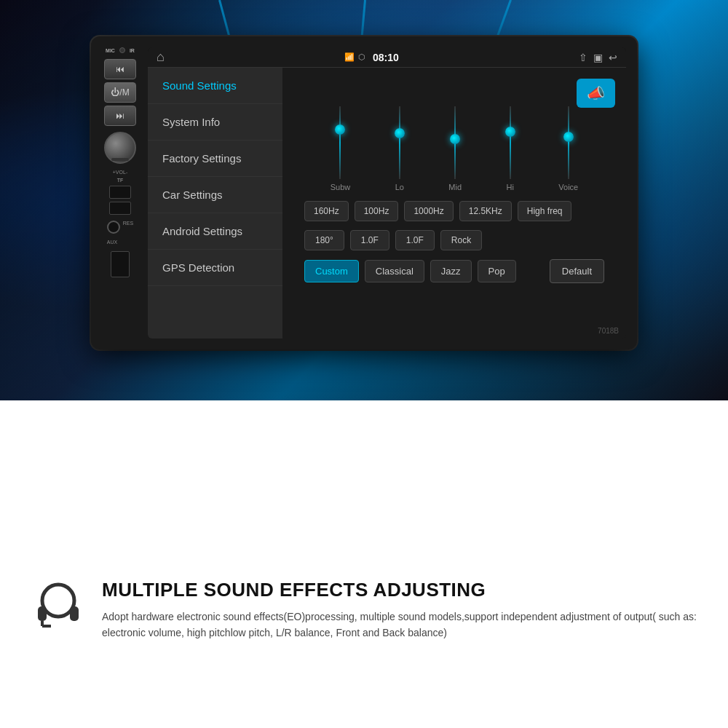 The width and height of the screenshot is (728, 728). What do you see at coordinates (568, 187) in the screenshot?
I see `eq-label-voice: Voice` at bounding box center [568, 187].